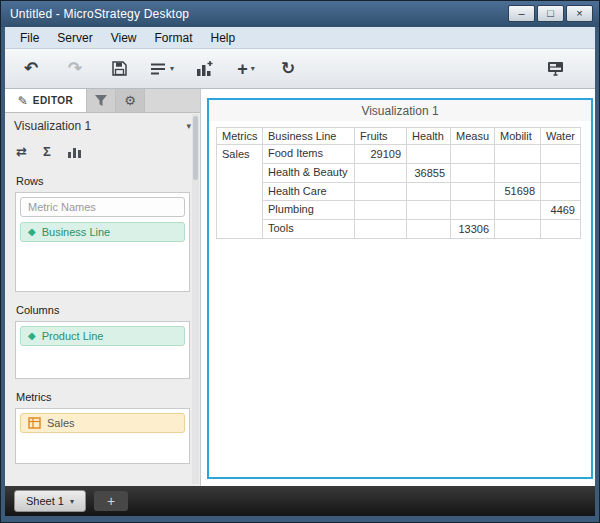 The height and width of the screenshot is (523, 600). I want to click on metrics-section-label: Metrics, so click(108, 397).